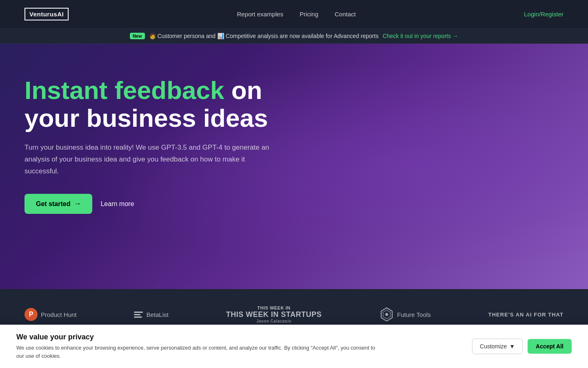 Image resolution: width=588 pixels, height=368 pixels. Describe the element at coordinates (345, 14) in the screenshot. I see `nav-contact: Contact` at that location.